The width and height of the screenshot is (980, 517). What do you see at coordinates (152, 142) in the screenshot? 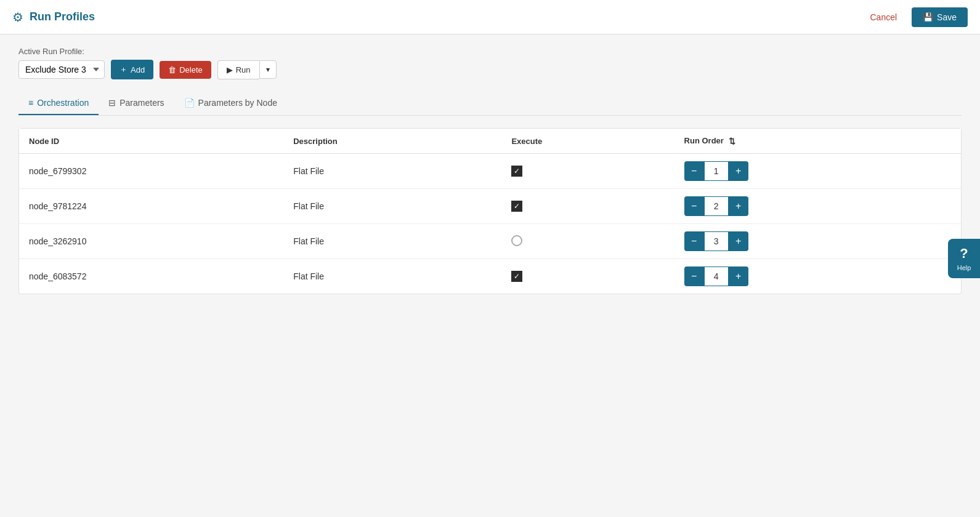
I see `col-node-id: Node ID` at bounding box center [152, 142].